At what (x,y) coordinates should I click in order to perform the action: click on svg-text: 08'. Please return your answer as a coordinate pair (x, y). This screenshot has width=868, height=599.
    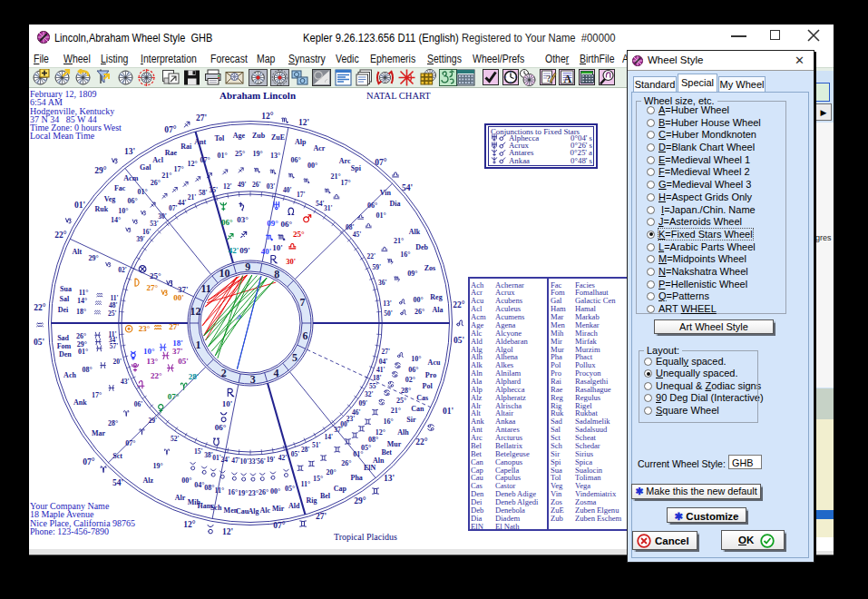
    Looking at the image, I should click on (350, 227).